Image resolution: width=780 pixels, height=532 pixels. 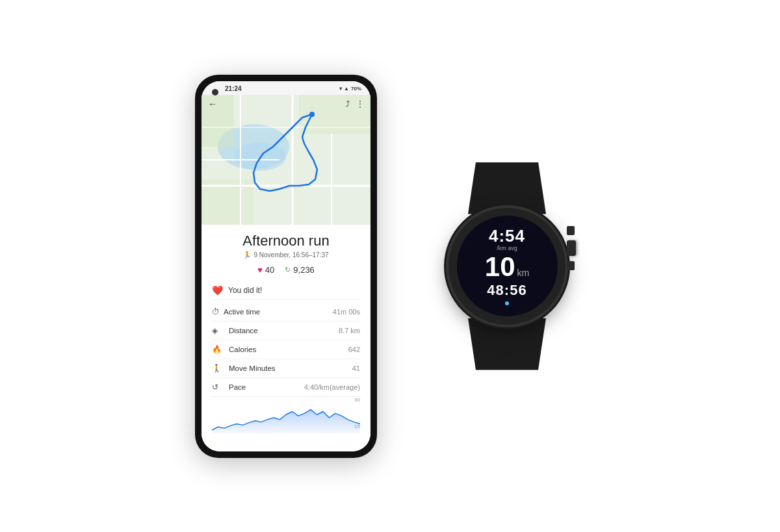 What do you see at coordinates (341, 88) in the screenshot?
I see `wifi-icon: ▾` at bounding box center [341, 88].